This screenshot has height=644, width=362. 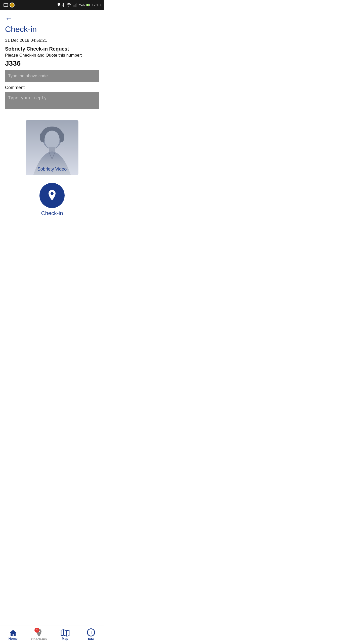 What do you see at coordinates (52, 63) in the screenshot?
I see `checkin-code: J336` at bounding box center [52, 63].